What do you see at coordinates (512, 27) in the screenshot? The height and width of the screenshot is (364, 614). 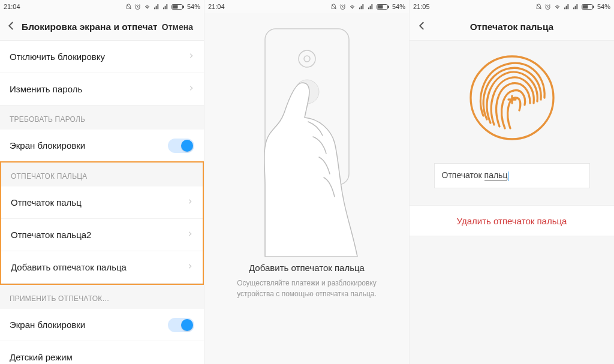 I see `title-bar: Отпечаток пальца` at bounding box center [512, 27].